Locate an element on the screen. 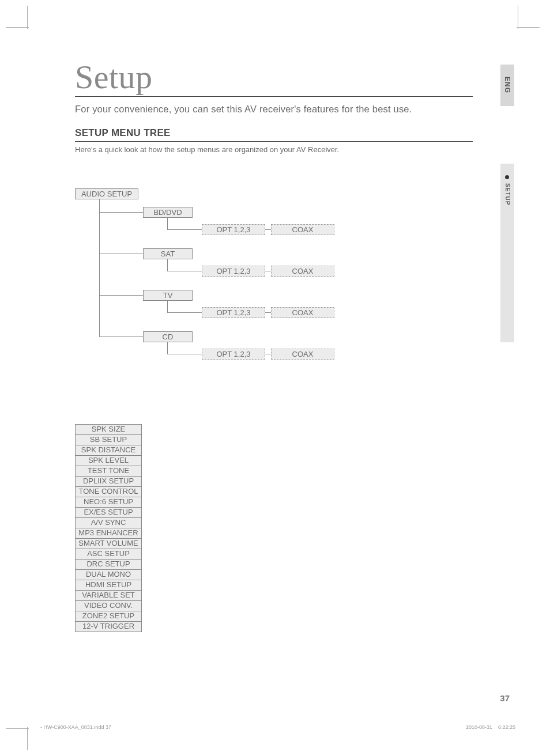  tree-stack-item: A/V SYNC is located at coordinates (108, 523).